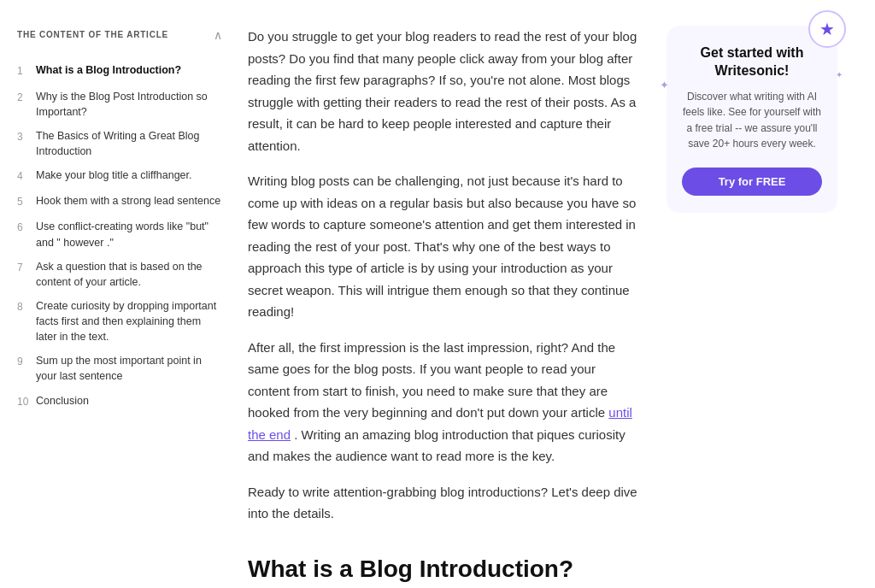 The height and width of the screenshot is (588, 875). I want to click on sidebar-header: THE CONTENT OF THE ARTICLE ∧, so click(120, 35).